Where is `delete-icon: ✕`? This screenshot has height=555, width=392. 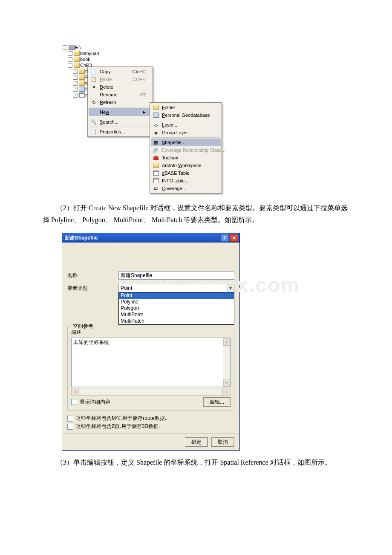
delete-icon: ✕ is located at coordinates (94, 87).